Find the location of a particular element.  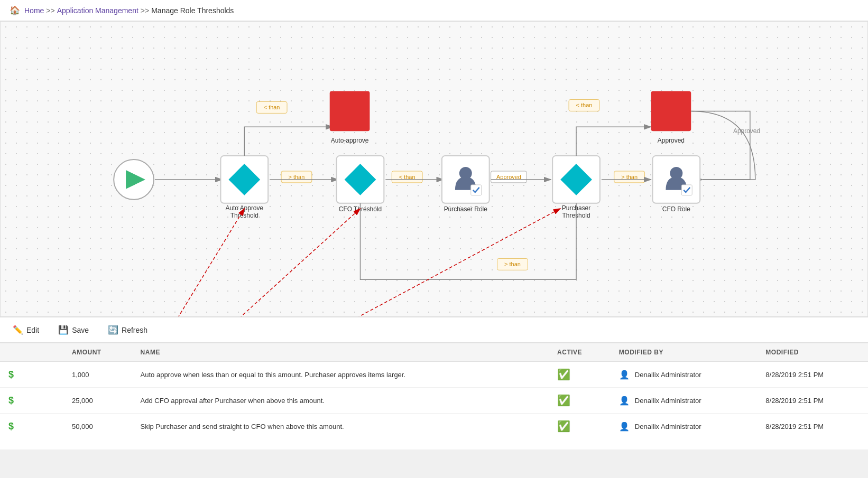

badge-lt-than-1: < than is located at coordinates (272, 107).